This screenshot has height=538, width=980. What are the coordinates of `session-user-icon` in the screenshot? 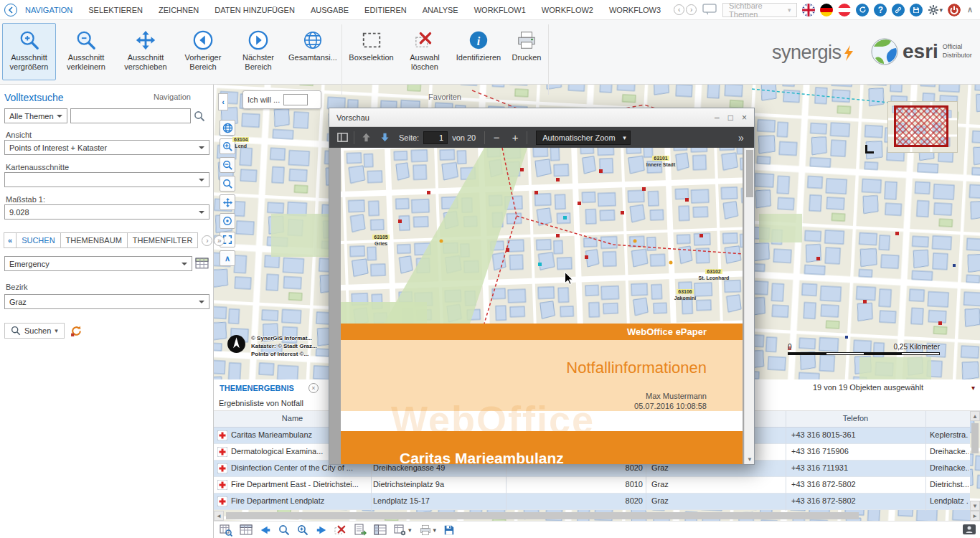 It's located at (969, 529).